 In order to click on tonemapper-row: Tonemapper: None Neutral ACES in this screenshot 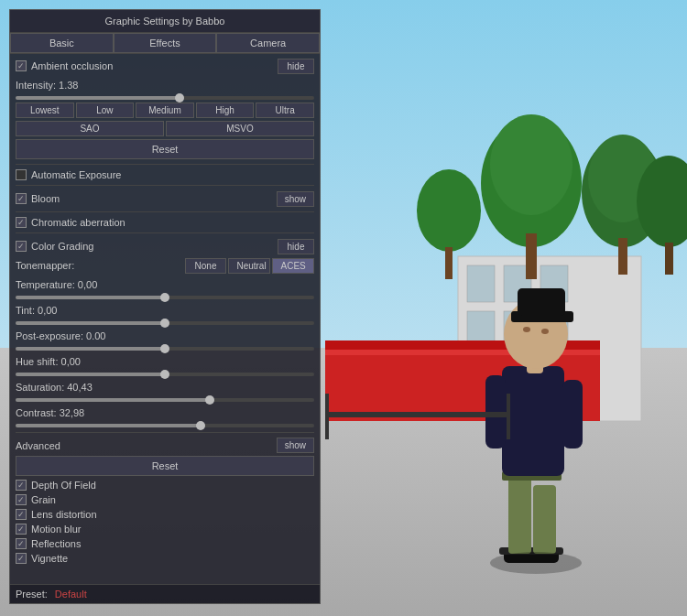, I will do `click(165, 265)`.